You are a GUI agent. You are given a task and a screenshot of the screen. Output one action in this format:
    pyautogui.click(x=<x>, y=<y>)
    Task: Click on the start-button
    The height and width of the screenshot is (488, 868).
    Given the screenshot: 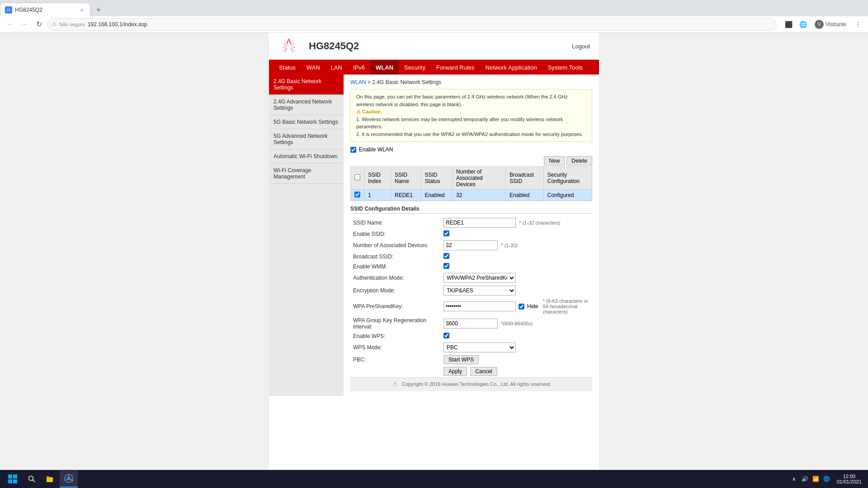 What is the action you would take?
    pyautogui.click(x=13, y=479)
    